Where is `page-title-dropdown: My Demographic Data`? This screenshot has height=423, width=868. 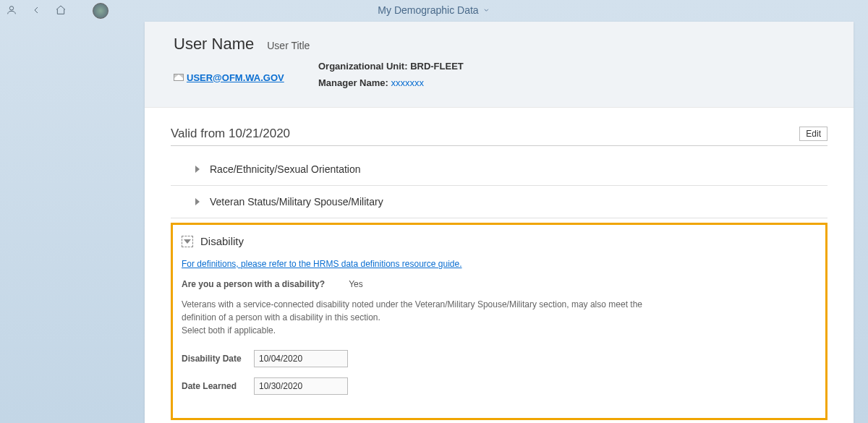
page-title-dropdown: My Demographic Data is located at coordinates (434, 10).